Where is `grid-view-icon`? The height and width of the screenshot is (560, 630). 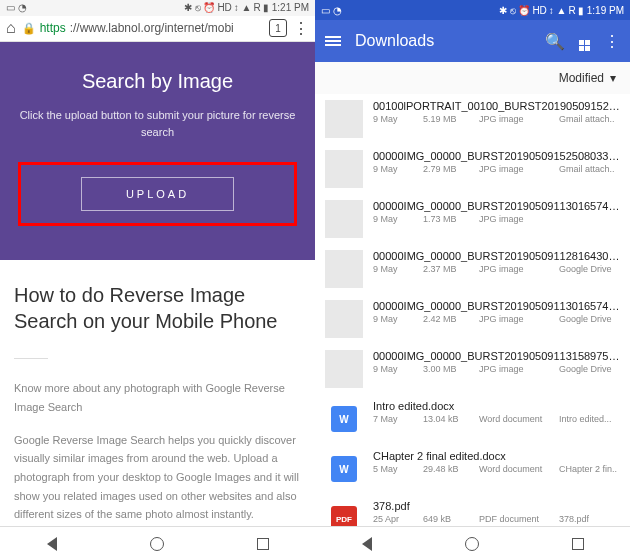
grid-view-icon is located at coordinates (584, 41).